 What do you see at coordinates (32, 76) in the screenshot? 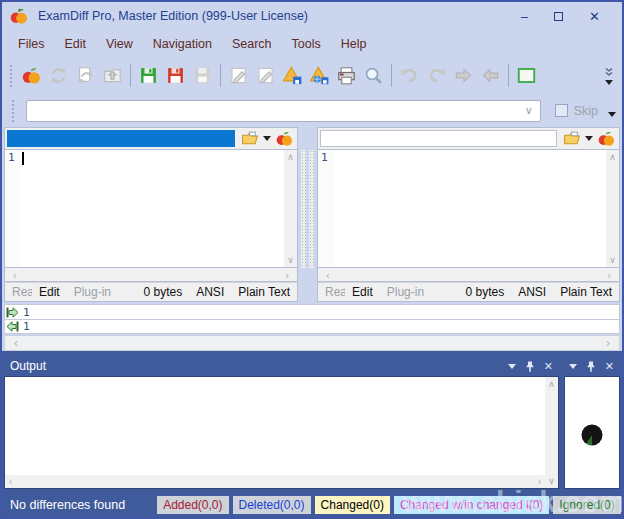
I see `compare-button` at bounding box center [32, 76].